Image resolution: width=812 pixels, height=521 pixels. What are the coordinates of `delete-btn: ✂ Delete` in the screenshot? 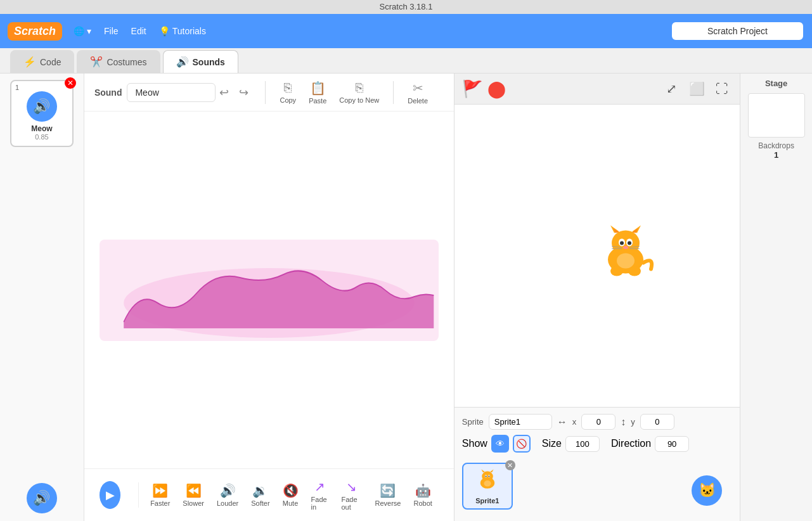 It's located at (418, 93).